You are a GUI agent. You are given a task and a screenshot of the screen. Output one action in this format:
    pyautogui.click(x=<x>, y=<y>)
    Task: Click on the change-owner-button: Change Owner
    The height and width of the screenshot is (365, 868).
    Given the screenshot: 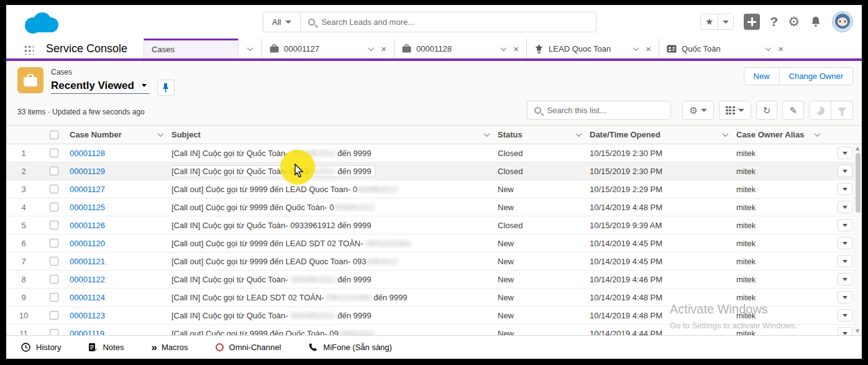 What is the action you would take?
    pyautogui.click(x=816, y=76)
    